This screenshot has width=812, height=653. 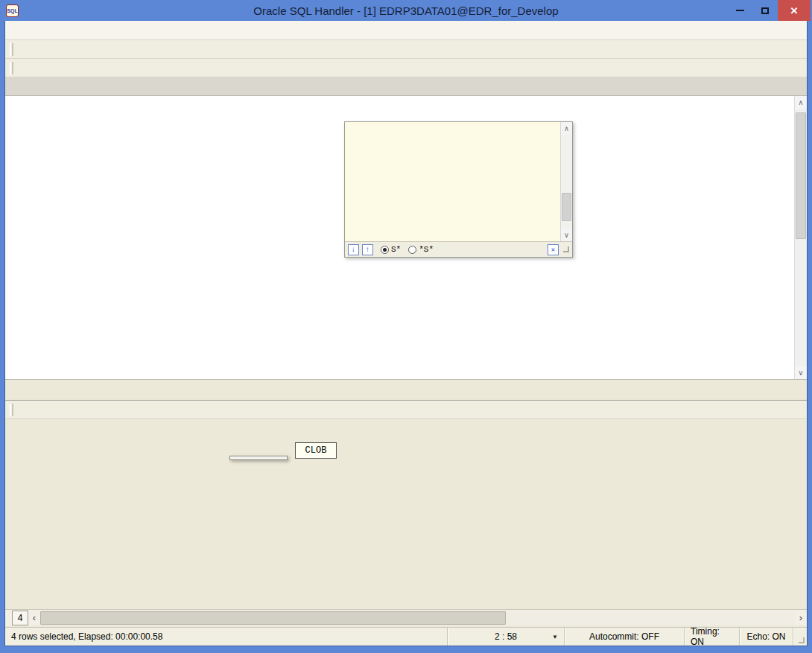 What do you see at coordinates (801, 618) in the screenshot?
I see `scroll-right-icon: ›` at bounding box center [801, 618].